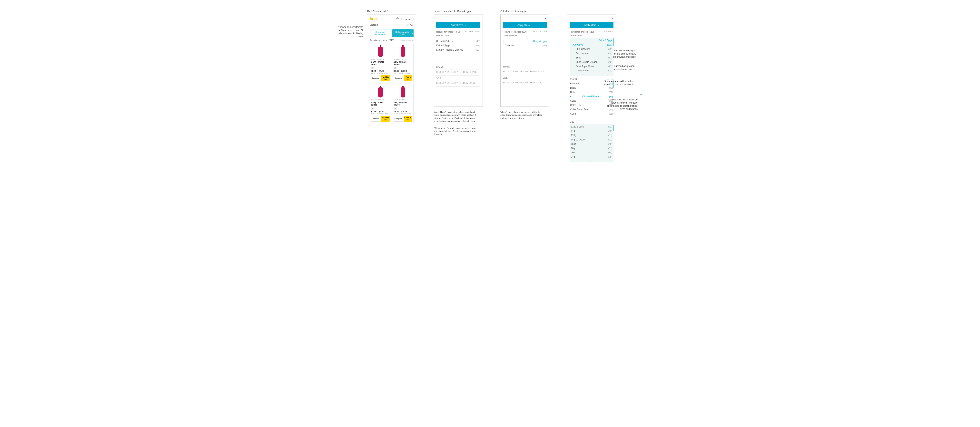 This screenshot has width=980, height=427. Describe the element at coordinates (592, 123) in the screenshot. I see `size-header: SIZE` at that location.